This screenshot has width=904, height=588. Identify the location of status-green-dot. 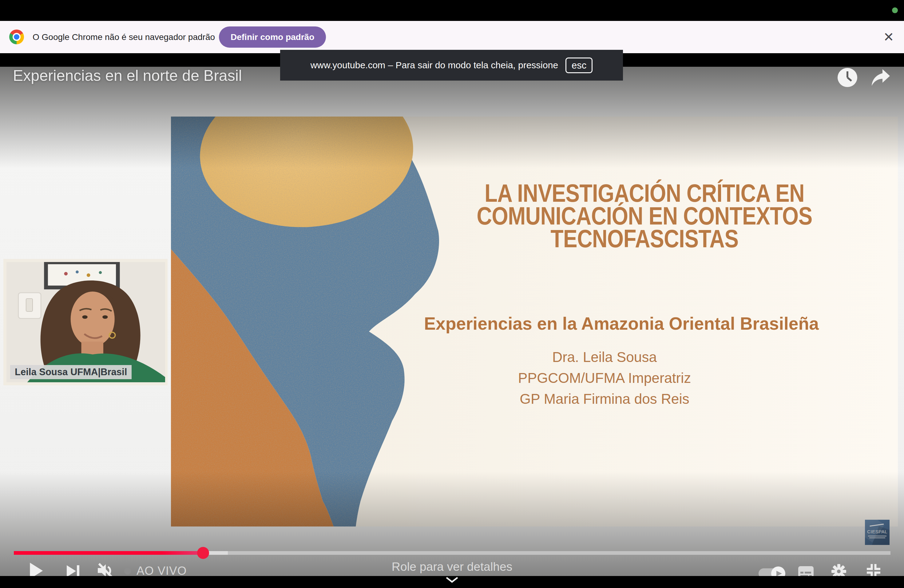
(895, 10).